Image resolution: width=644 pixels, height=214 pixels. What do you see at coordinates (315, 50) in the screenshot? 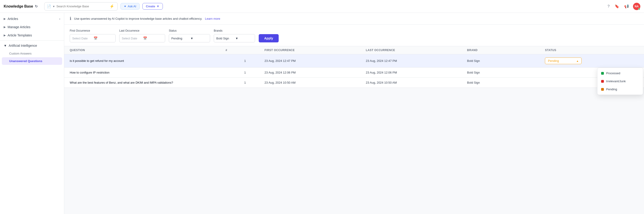
I see `col-first-occ: First Occurrence` at bounding box center [315, 50].